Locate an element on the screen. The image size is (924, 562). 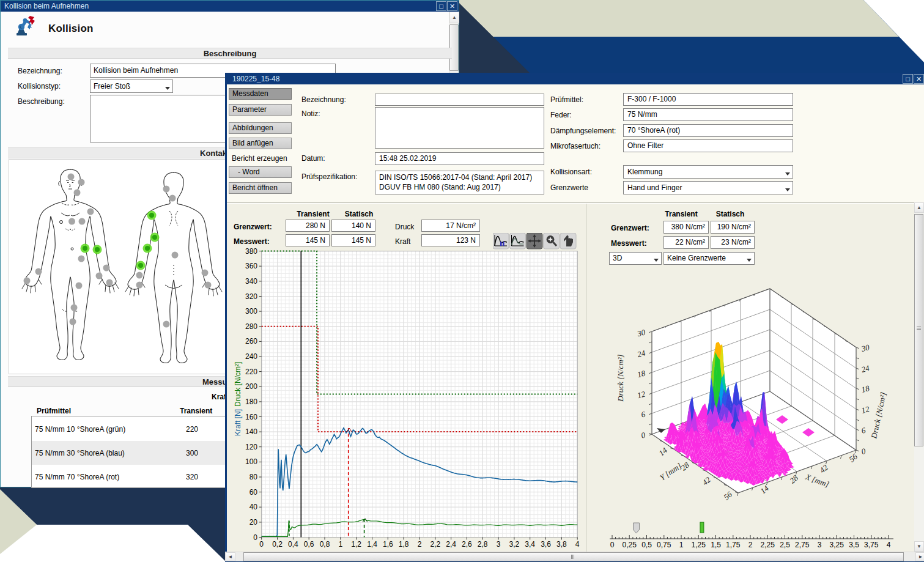
svg-text: 0,25 is located at coordinates (630, 545).